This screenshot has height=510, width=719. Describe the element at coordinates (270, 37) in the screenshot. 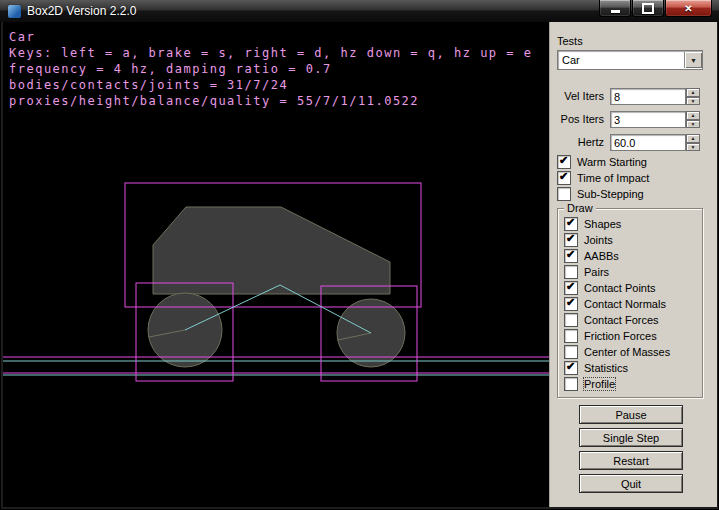

I see `stats-line: Car` at that location.